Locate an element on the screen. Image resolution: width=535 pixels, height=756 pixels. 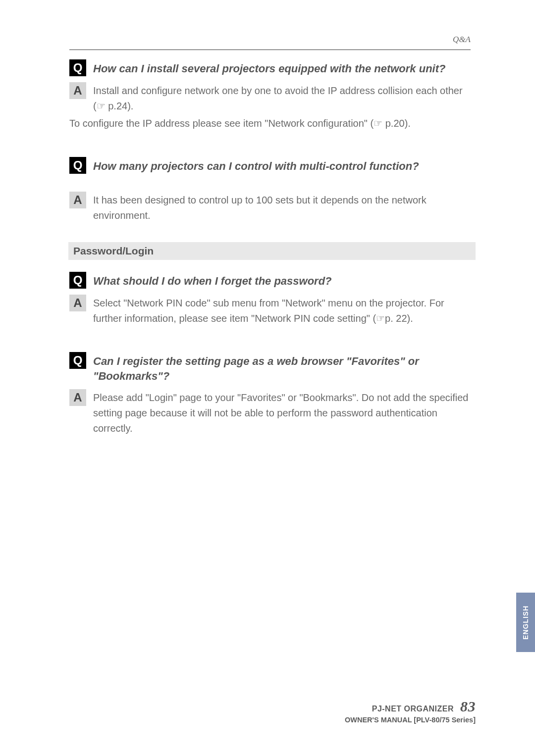
language-tab: ENGLISH is located at coordinates (526, 622).